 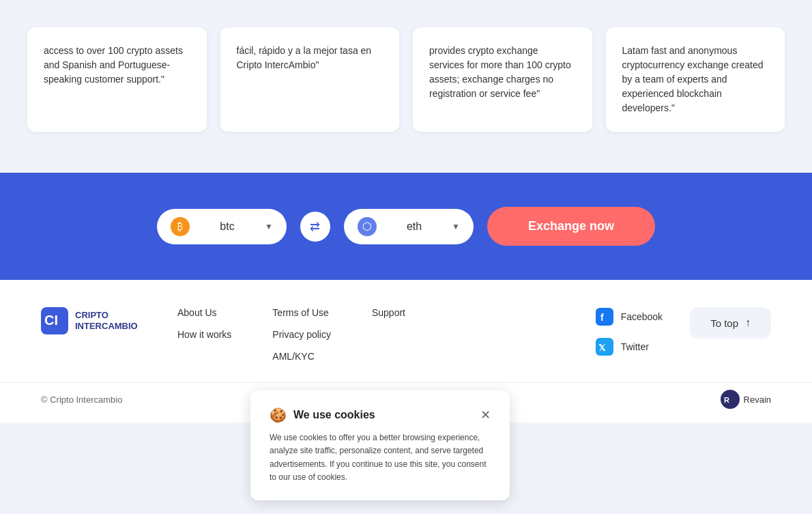 What do you see at coordinates (117, 79) in the screenshot?
I see `review-card-1: access to over 100 crypto assets and Spa…` at bounding box center [117, 79].